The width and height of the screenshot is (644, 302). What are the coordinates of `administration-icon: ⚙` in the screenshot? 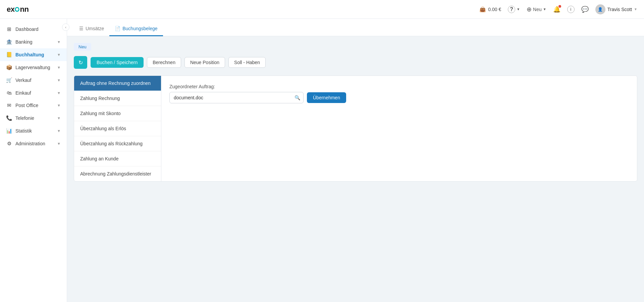 It's located at (9, 144).